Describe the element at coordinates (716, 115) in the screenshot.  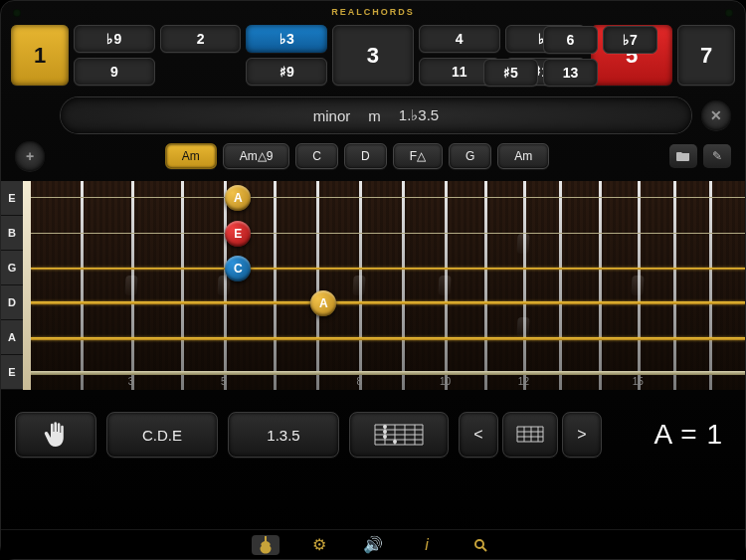
I see `close-button: ✕` at that location.